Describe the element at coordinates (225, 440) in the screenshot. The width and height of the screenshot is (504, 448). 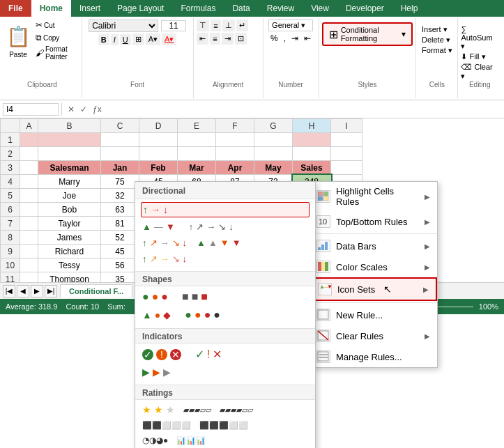
I see `ratings-row-3: ◔◑◕● 📊📊📊` at that location.